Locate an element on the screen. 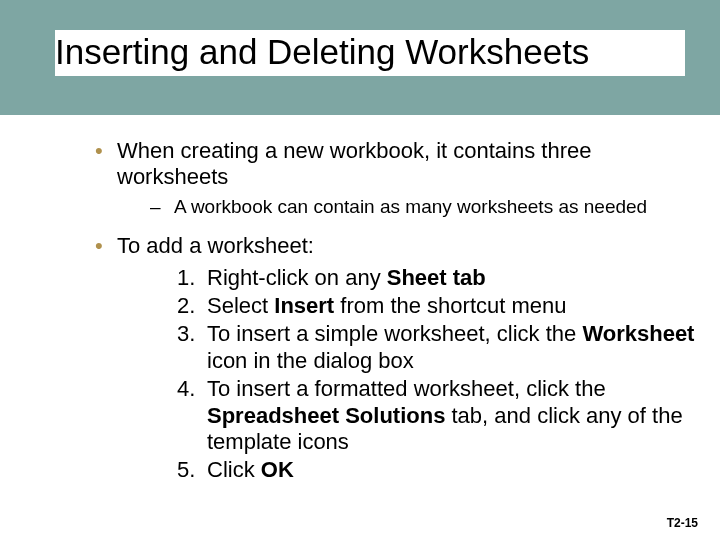 This screenshot has height=540, width=720. step-text-post: from the shortcut menu is located at coordinates (450, 306).